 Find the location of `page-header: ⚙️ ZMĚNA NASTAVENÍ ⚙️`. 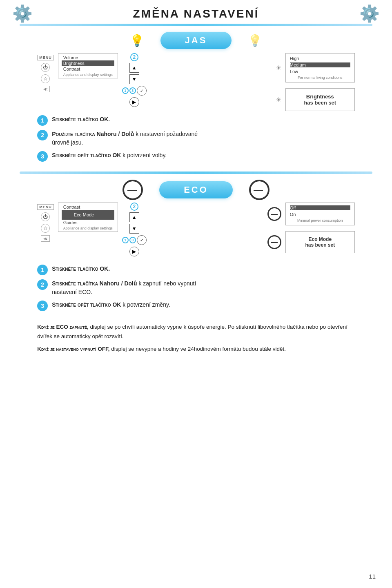

page-header: ⚙️ ZMĚNA NASTAVENÍ ⚙️ is located at coordinates (196, 12).